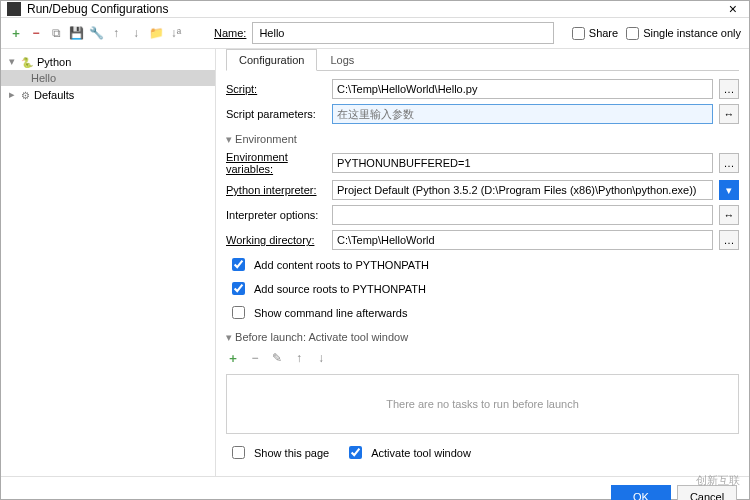 The width and height of the screenshot is (750, 500). I want to click on window-title: Run/Debug Configurations, so click(375, 9).